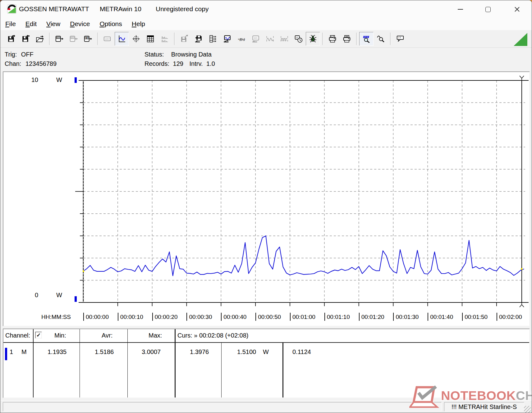 This screenshot has height=413, width=532. Describe the element at coordinates (266, 9) in the screenshot. I see `title-bar: GOSSEN METRAWATT METRAwin 10 Unregistere…` at that location.